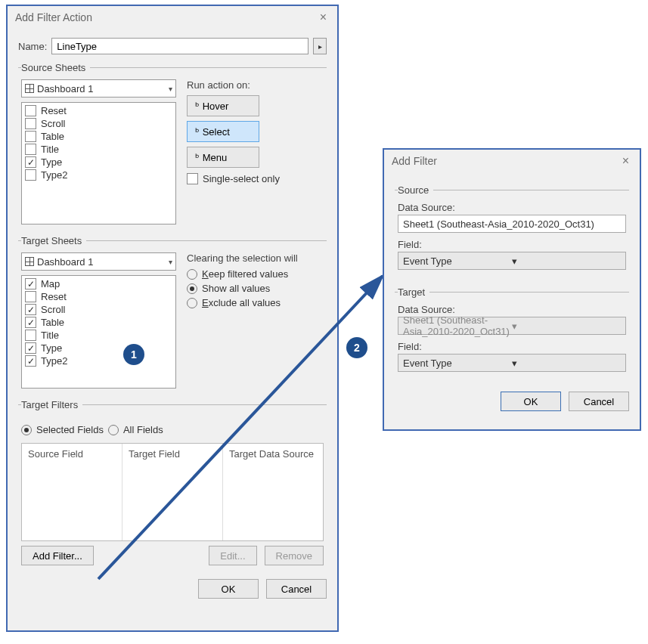 The height and width of the screenshot is (644, 648). Describe the element at coordinates (54, 240) in the screenshot. I see `target-sheets-legend: Target Sheets` at that location.